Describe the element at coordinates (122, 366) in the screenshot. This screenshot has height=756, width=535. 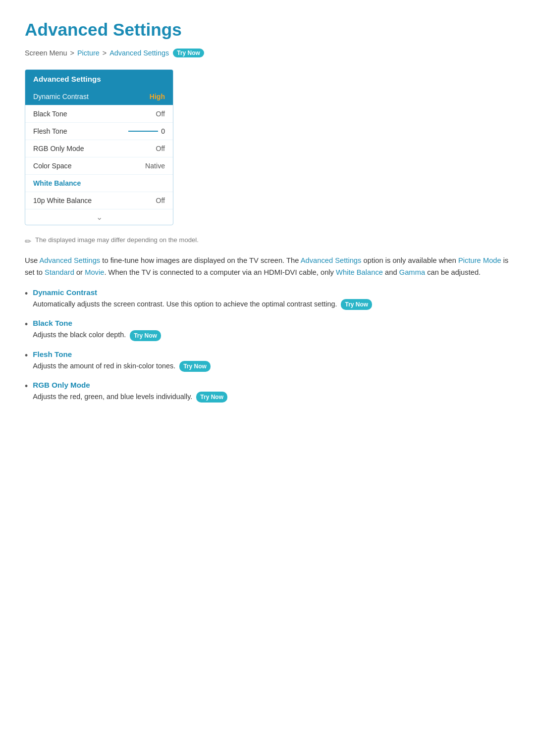
I see `bullet-desc-flesh-tone: Adjusts the amount of red in skin-color …` at that location.